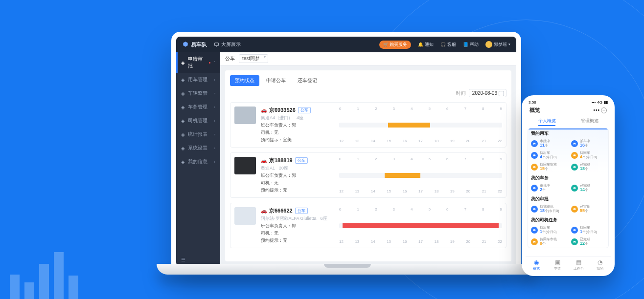 Image resolution: width=644 pixels, height=299 pixels. What do you see at coordinates (198, 80) in the screenshot?
I see `sidebar-item: ◈用车管理›` at bounding box center [198, 80].